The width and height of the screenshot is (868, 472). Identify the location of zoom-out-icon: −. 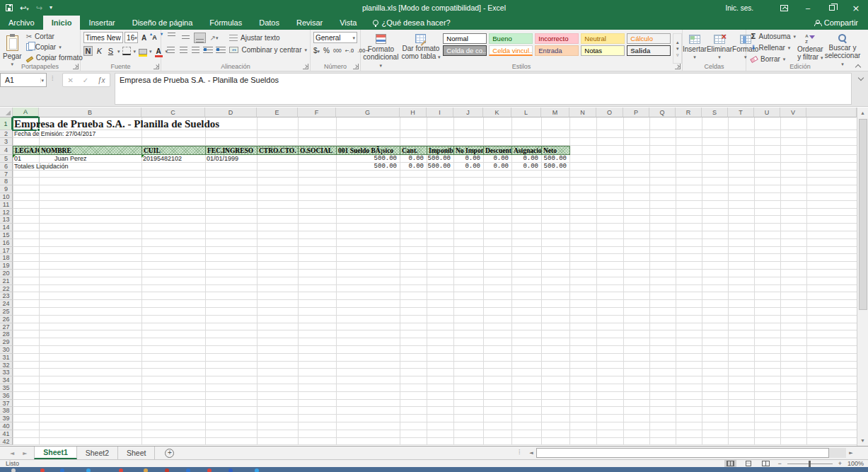
(780, 464).